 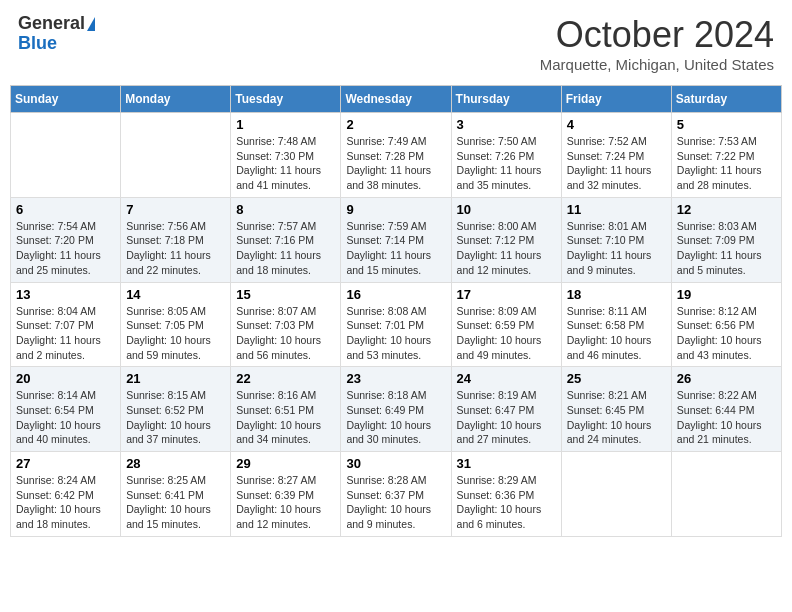 What do you see at coordinates (726, 164) in the screenshot?
I see `day-info: Sunrise: 7:53 AM Sunset: 7:22 PM Dayligh…` at bounding box center [726, 164].